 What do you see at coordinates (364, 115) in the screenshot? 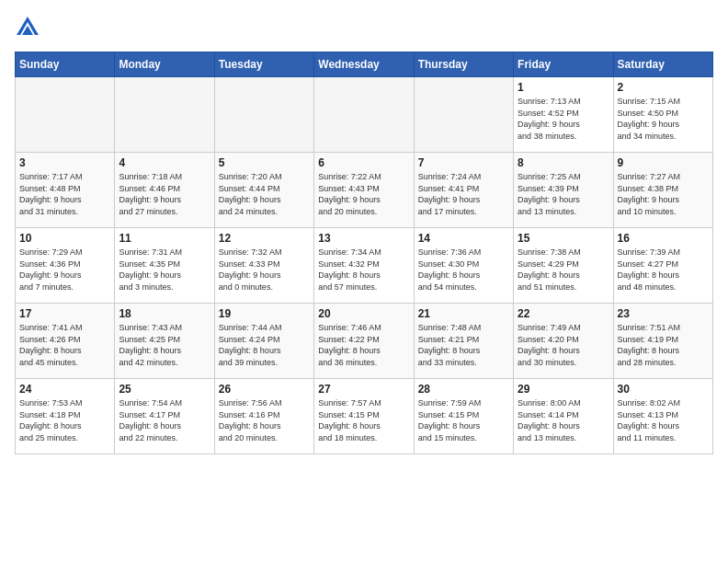
I see `calendar-week-row: 1Sunrise: 7:13 AM Sunset: 4:52 PM Daylig…` at bounding box center [364, 115].